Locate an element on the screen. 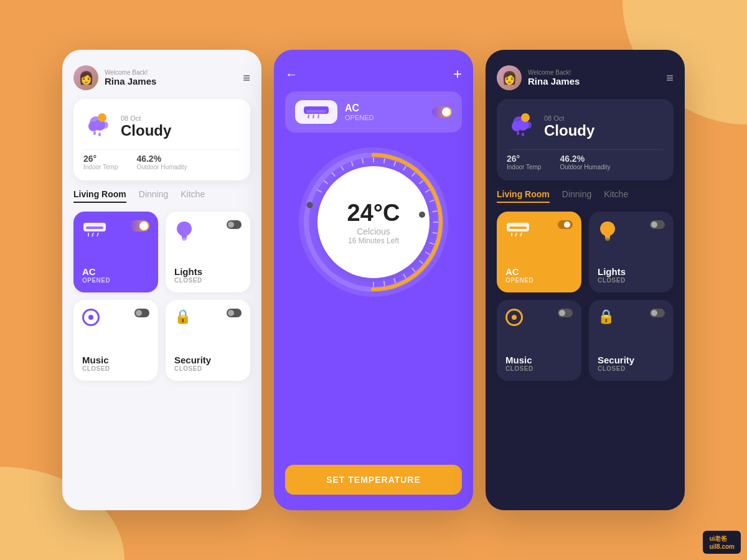 The width and height of the screenshot is (747, 560). tab-kitchen-light: Kitche is located at coordinates (193, 196).